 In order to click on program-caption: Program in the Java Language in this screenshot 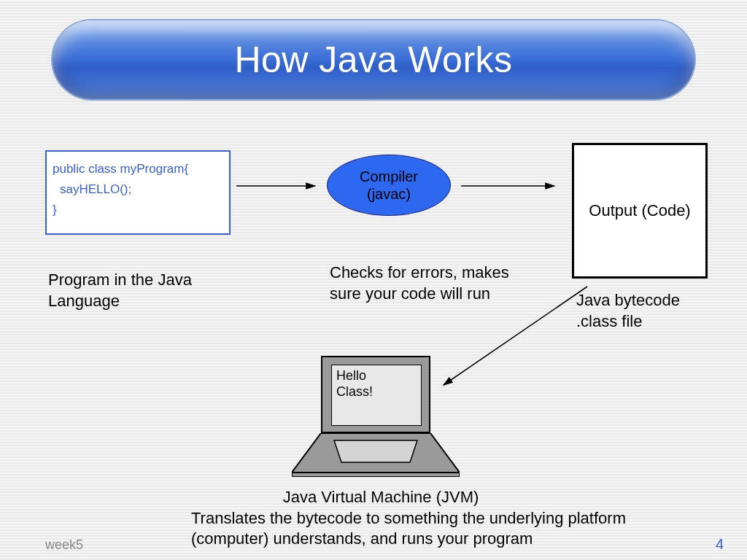, I will do `click(143, 290)`.